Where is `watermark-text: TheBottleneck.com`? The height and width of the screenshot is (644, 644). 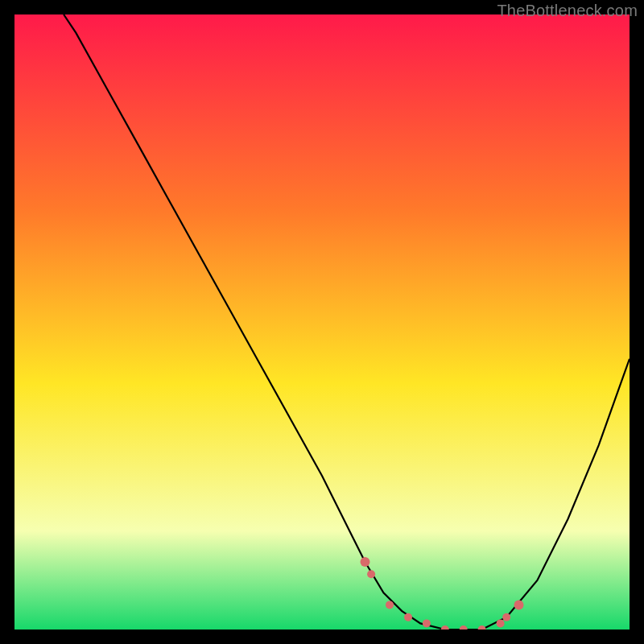 watermark-text: TheBottleneck.com is located at coordinates (567, 11).